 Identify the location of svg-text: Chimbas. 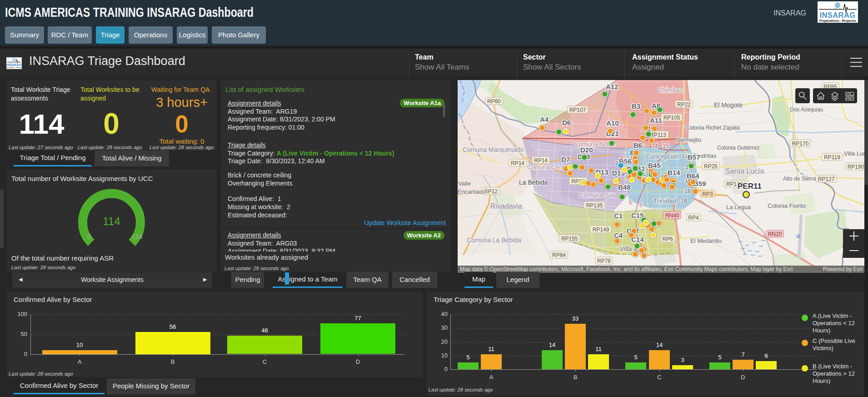
(670, 90).